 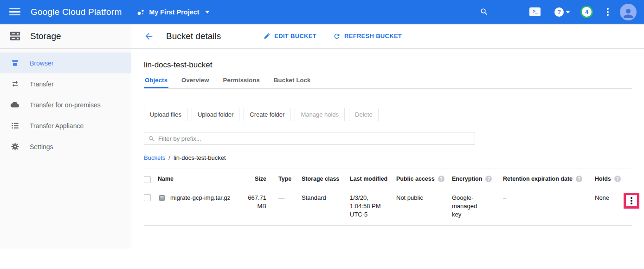 I want to click on page-title: Bucket details, so click(x=193, y=36).